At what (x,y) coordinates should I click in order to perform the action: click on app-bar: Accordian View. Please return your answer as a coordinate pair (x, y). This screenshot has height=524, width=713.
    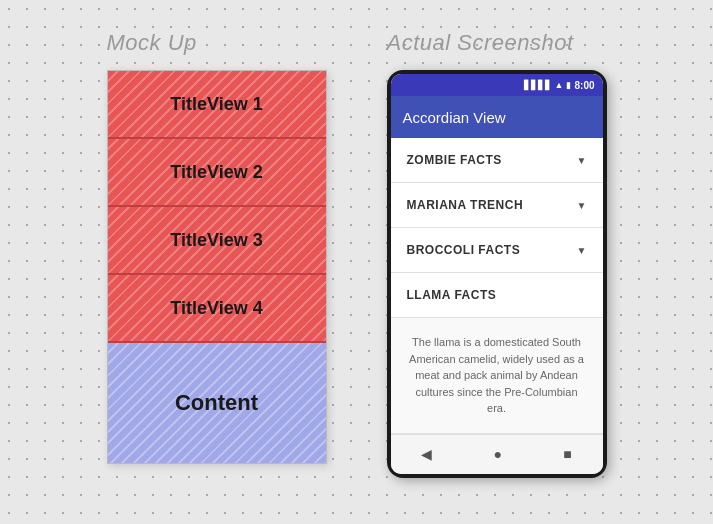
    Looking at the image, I should click on (497, 117).